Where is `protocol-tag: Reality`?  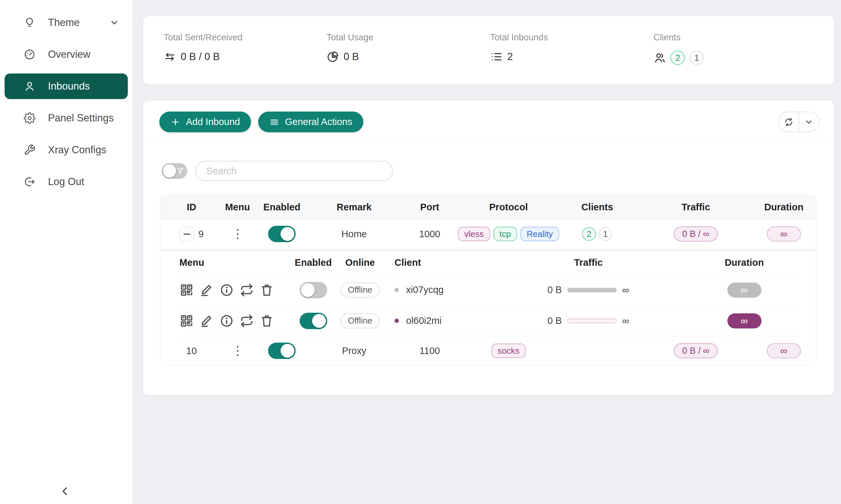 protocol-tag: Reality is located at coordinates (540, 234).